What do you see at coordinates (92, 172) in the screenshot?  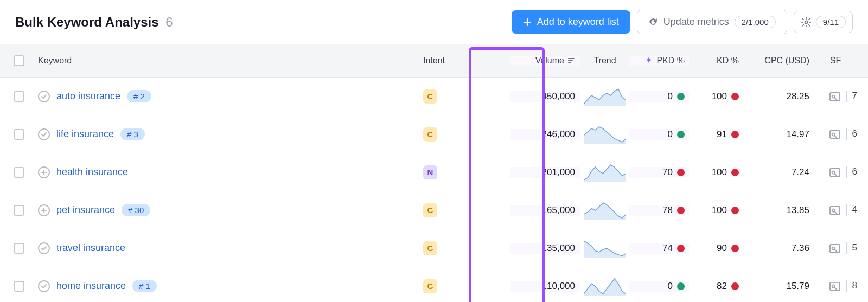 I see `keyword-link: health insurance` at bounding box center [92, 172].